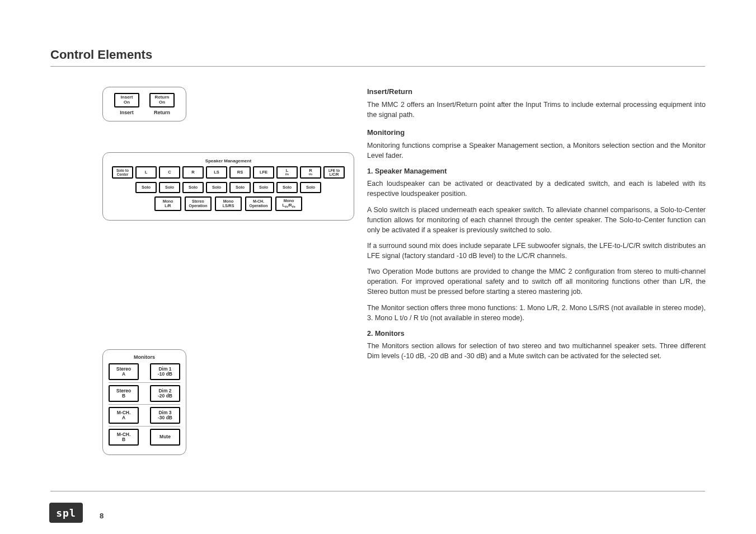 The height and width of the screenshot is (534, 756). What do you see at coordinates (378, 491) in the screenshot?
I see `footer-rule` at bounding box center [378, 491].